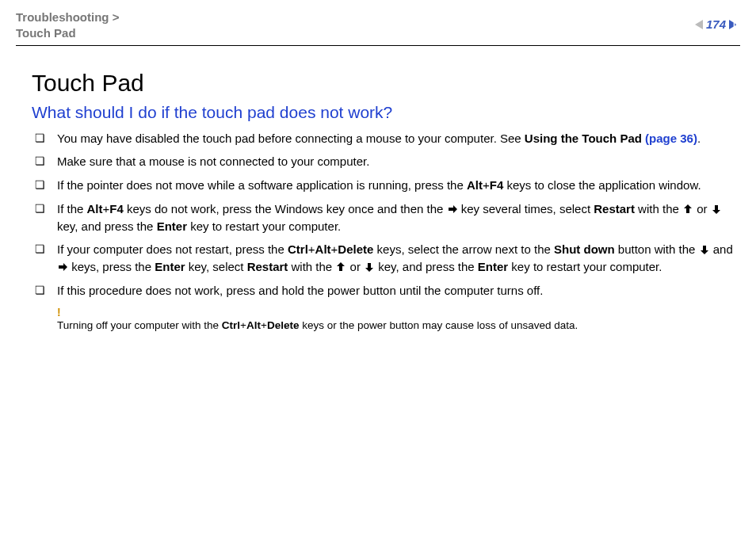 Image resolution: width=756 pixels, height=534 pixels. What do you see at coordinates (67, 33) in the screenshot?
I see `breadcrumb-line2: Touch Pad` at bounding box center [67, 33].